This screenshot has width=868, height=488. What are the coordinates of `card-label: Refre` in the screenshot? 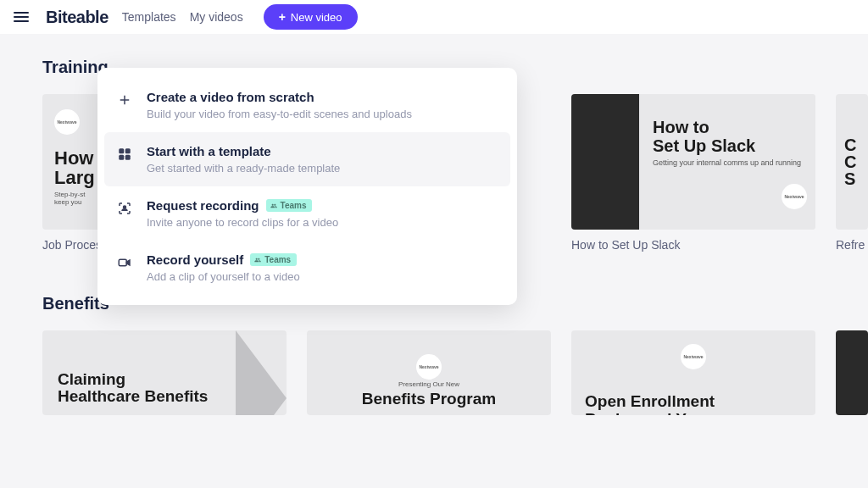 It's located at (852, 245).